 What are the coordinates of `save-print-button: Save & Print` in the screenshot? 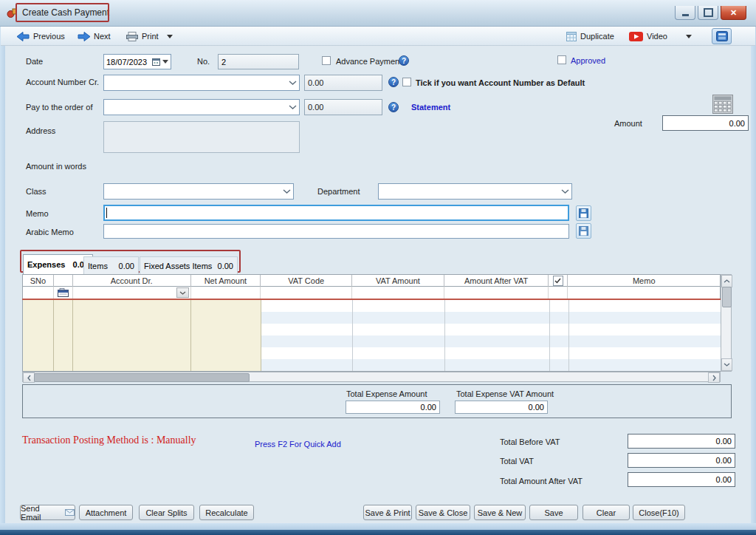 It's located at (388, 513).